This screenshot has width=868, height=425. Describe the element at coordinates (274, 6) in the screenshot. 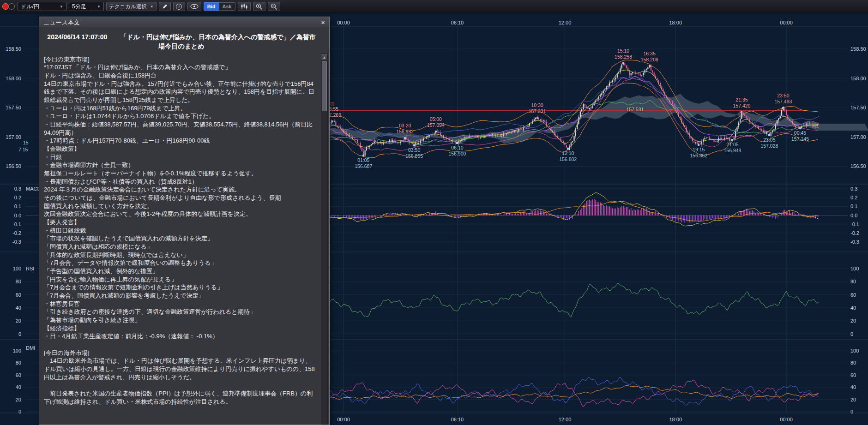

I see `zoom-out-icon` at that location.